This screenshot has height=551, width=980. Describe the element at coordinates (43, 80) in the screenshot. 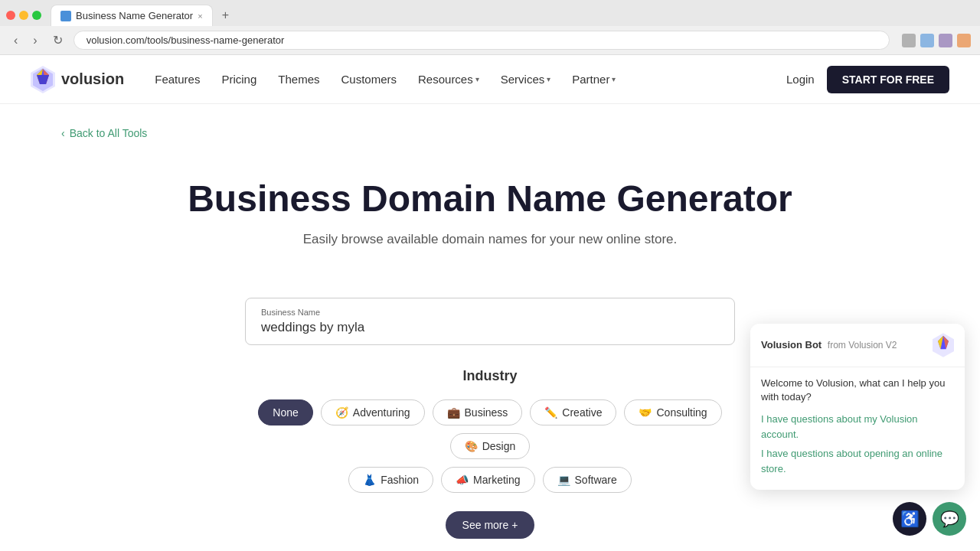

I see `volusion-logo-icon` at that location.